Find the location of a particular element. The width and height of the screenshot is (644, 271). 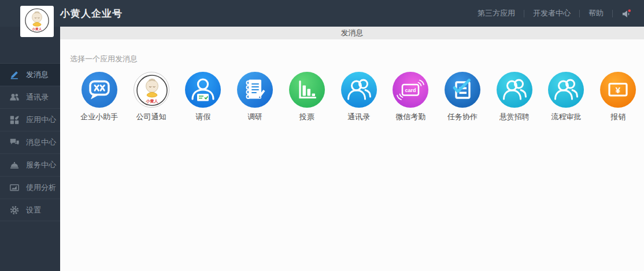

app-item-expense: ¥ 报销 is located at coordinates (618, 97).